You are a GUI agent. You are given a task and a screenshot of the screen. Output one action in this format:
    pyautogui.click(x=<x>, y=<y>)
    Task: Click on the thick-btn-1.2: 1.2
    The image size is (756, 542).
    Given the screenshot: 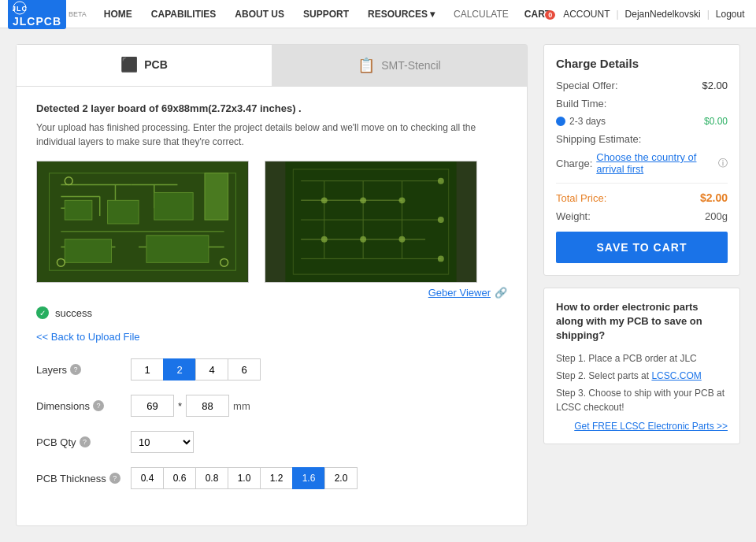 What is the action you would take?
    pyautogui.click(x=276, y=478)
    